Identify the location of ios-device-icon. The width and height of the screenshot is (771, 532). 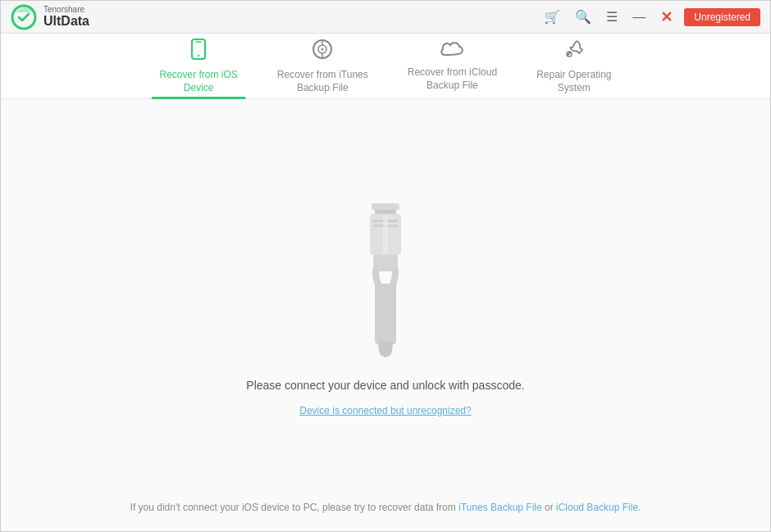
(198, 52).